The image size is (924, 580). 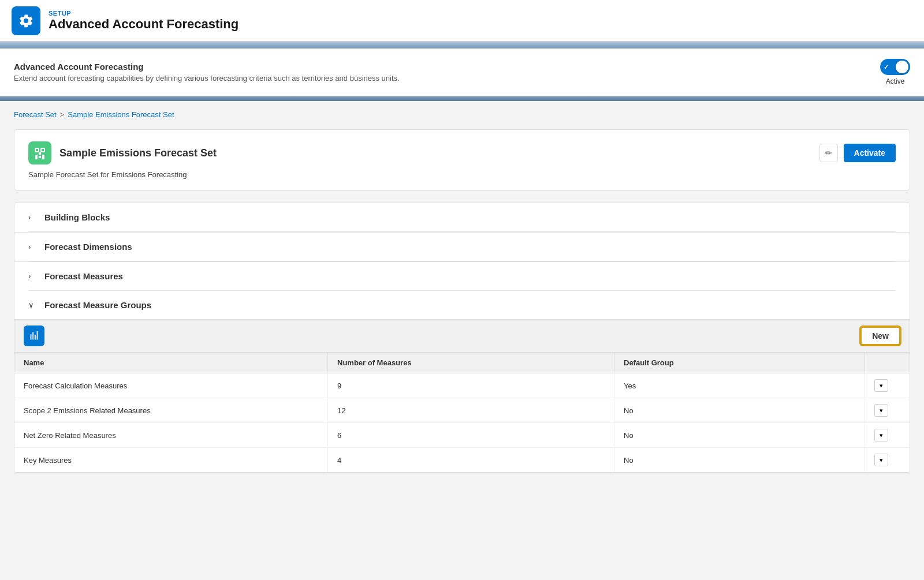 What do you see at coordinates (462, 45) in the screenshot?
I see `blue-band` at bounding box center [462, 45].